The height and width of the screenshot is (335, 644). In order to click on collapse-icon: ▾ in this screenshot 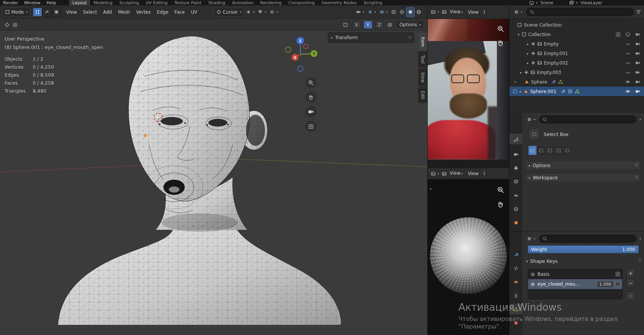, I will do `click(519, 35)`.